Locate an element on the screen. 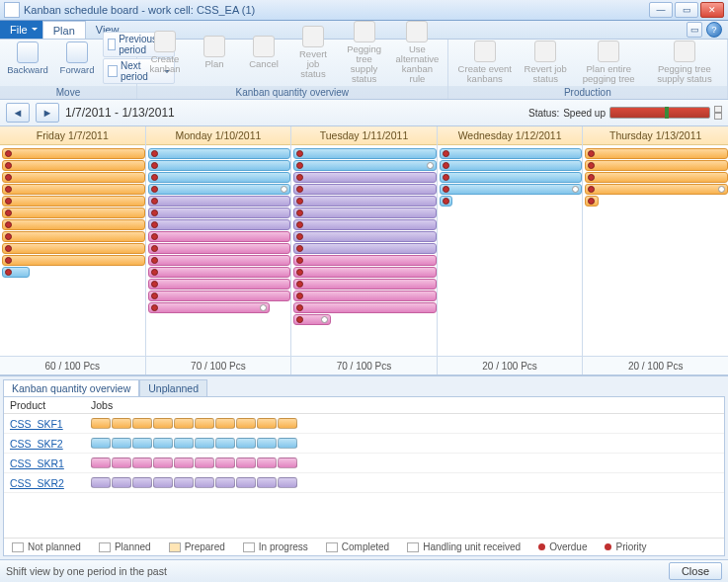 This screenshot has width=728, height=582. alt-kanban-rule-button: Use alternative kanban rule is located at coordinates (417, 52).